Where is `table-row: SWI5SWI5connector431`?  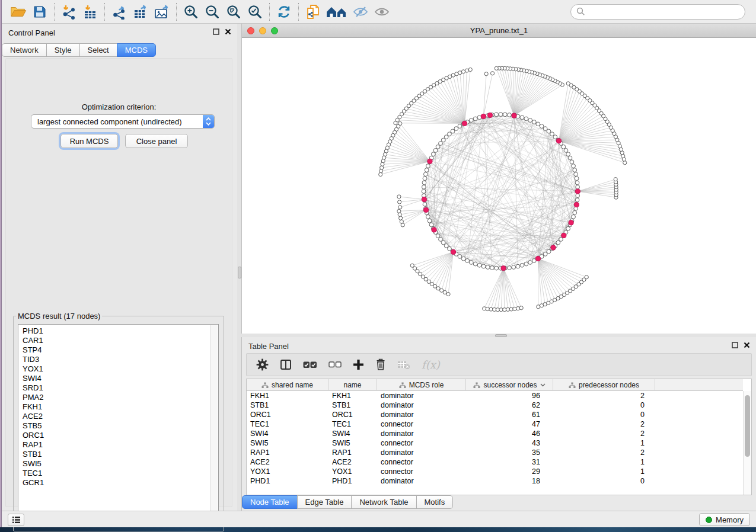 table-row: SWI5SWI5connector431 is located at coordinates (495, 443).